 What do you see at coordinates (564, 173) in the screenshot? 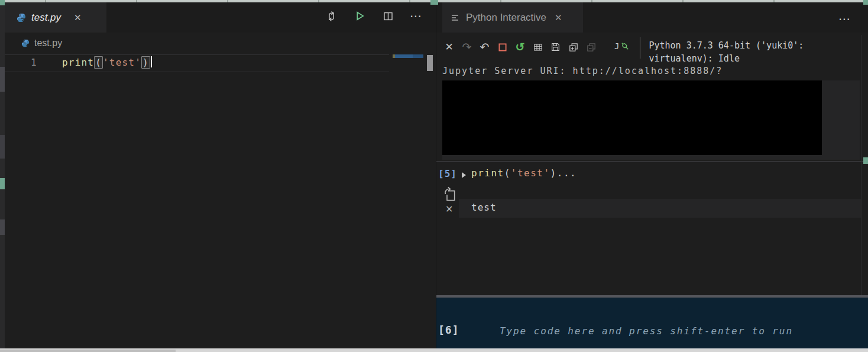
I see `code-rest: )...` at bounding box center [564, 173].